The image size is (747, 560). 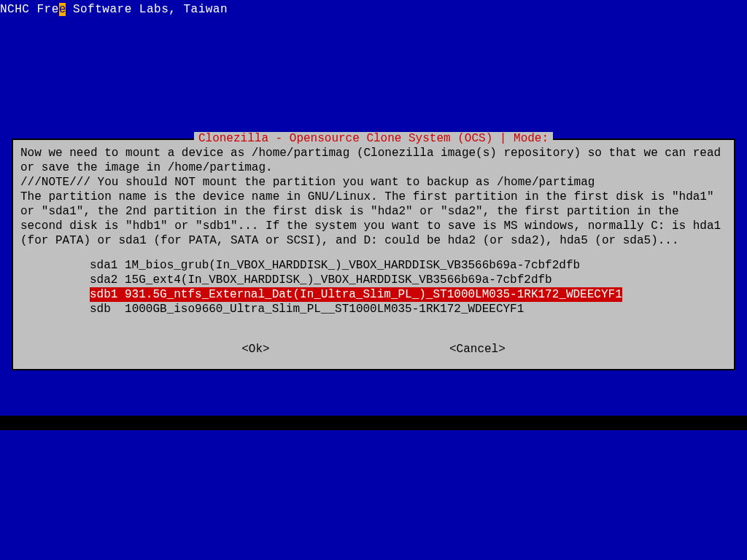 What do you see at coordinates (409, 265) in the screenshot?
I see `partition-option: sda1 1M_bios_grub(In_VBOX_HARDDISK_)_VBO…` at bounding box center [409, 265].